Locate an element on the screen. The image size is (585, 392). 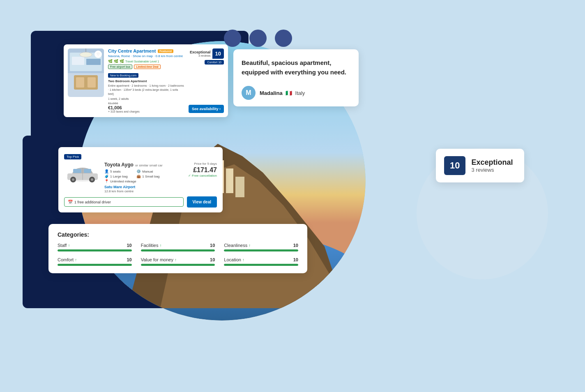
facilities-bar is located at coordinates (178, 251).